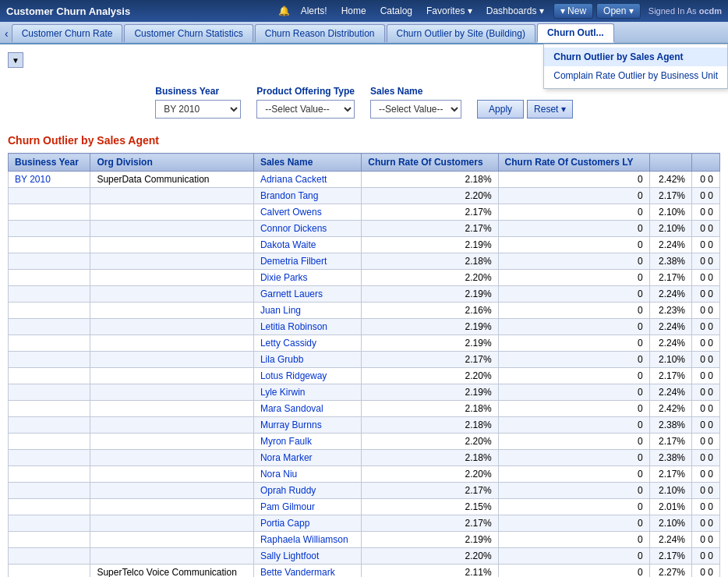 Image resolution: width=728 pixels, height=577 pixels. Describe the element at coordinates (670, 310) in the screenshot. I see `cell-rate-ly: 2.23%` at that location.